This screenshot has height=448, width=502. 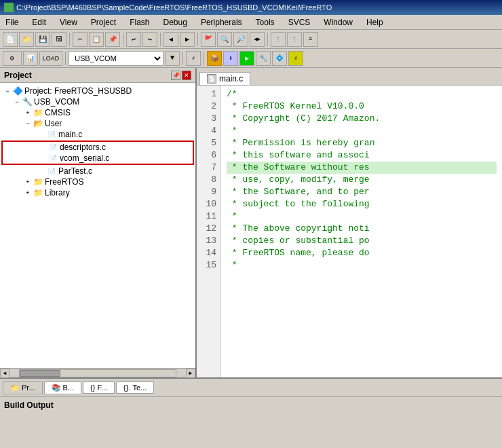 What do you see at coordinates (12, 22) in the screenshot?
I see `menu-item-file: File` at bounding box center [12, 22].